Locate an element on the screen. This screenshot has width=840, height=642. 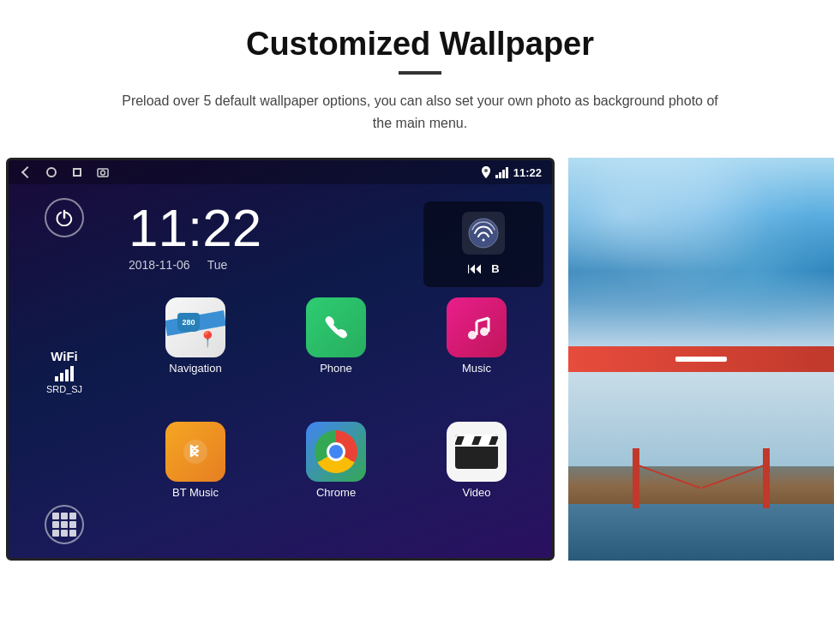
back-nav-icon is located at coordinates (26, 172).